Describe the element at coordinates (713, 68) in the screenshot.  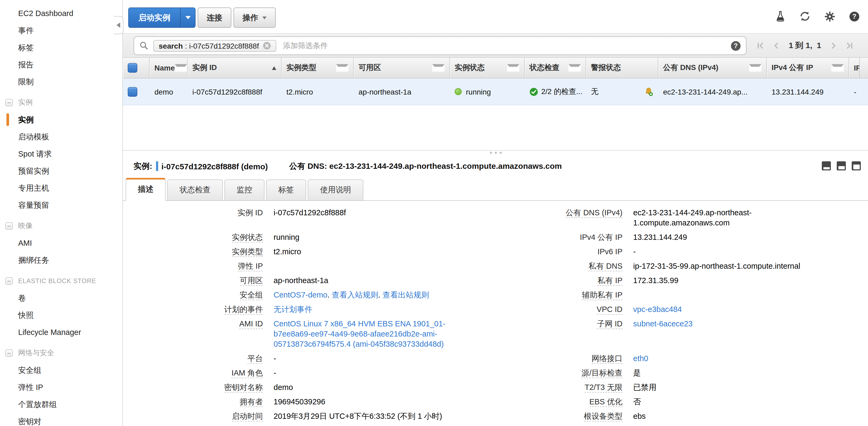
I see `column-header-公有 DNS (IPv4): 公有 DNS (IPv4)` at that location.